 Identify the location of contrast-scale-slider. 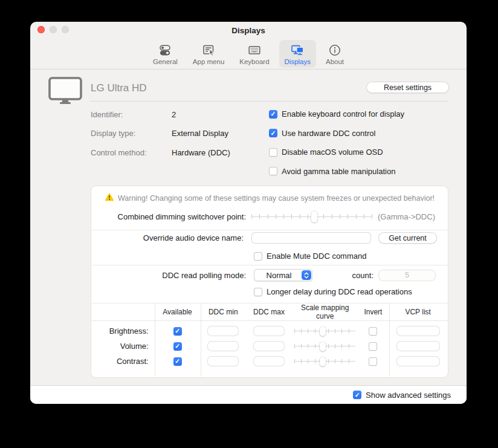
(325, 362).